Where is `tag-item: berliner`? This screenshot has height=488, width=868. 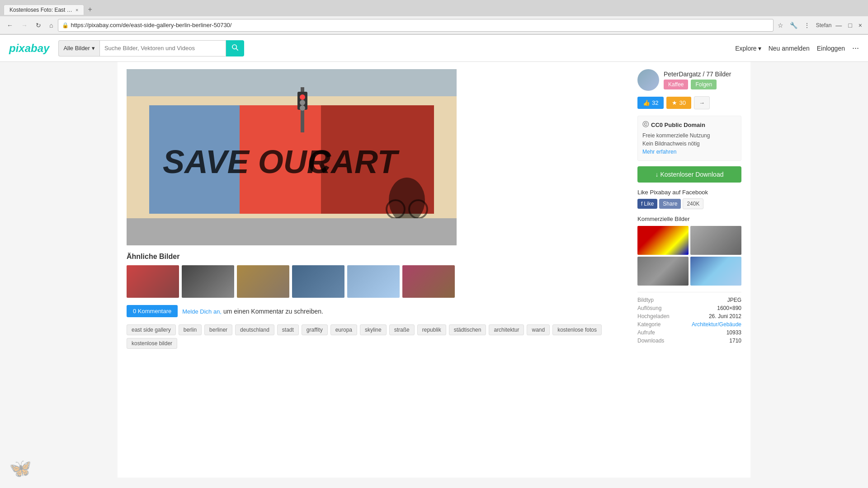 tag-item: berliner is located at coordinates (218, 330).